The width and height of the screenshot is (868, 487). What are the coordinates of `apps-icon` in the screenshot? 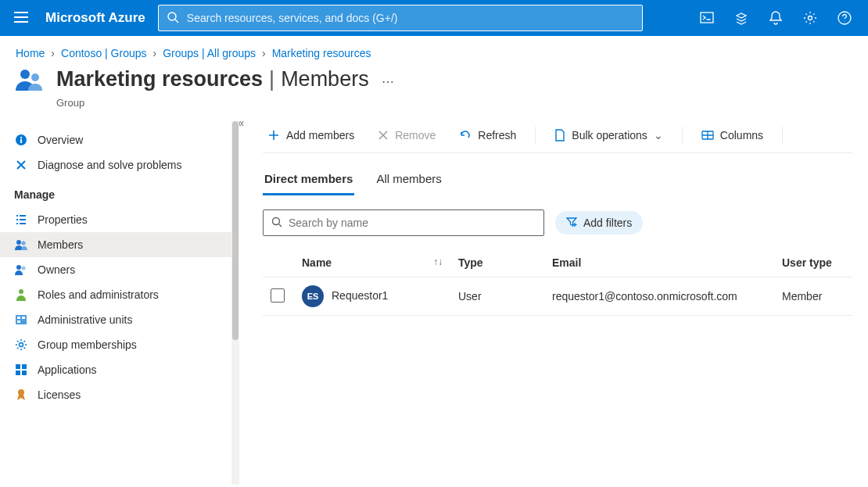 It's located at (21, 370).